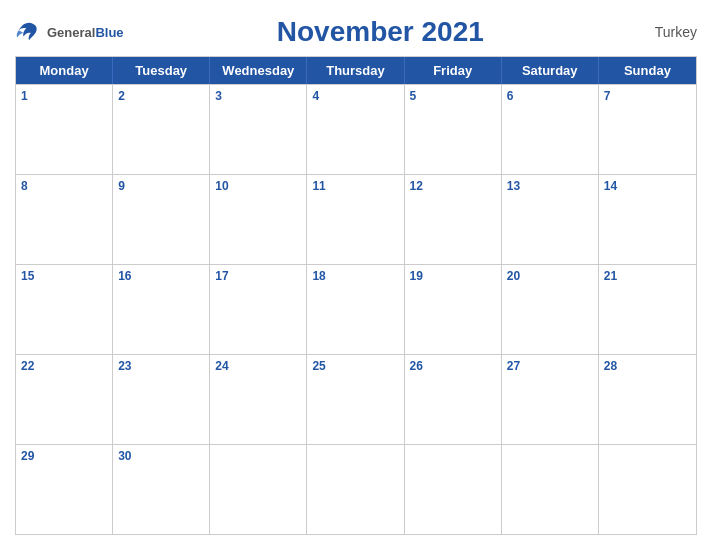  Describe the element at coordinates (162, 220) in the screenshot. I see `calendar-cell: 9` at that location.